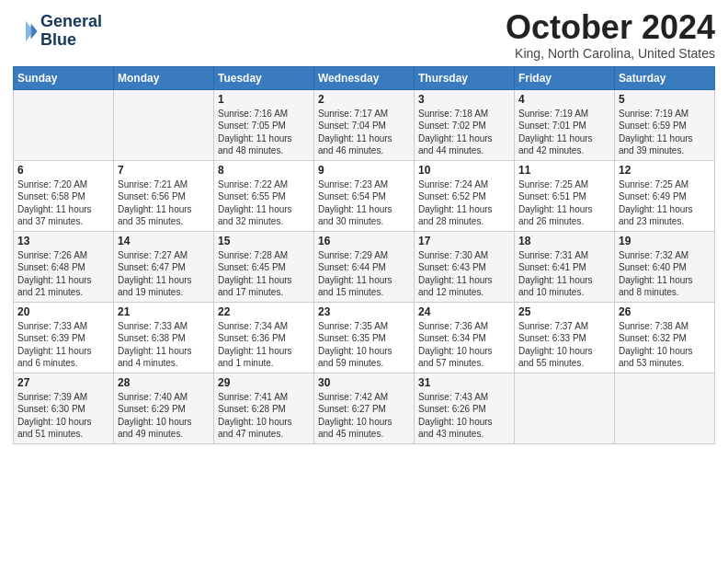 Image resolution: width=728 pixels, height=563 pixels. What do you see at coordinates (364, 267) in the screenshot?
I see `week-row-3: 13Sunrise: 7:26 AM Sunset: 6:48 PM Dayli…` at bounding box center [364, 267].